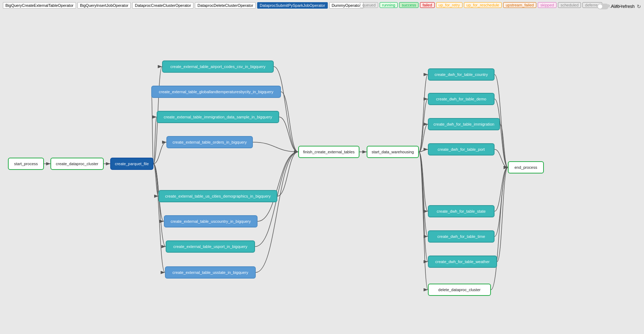 Image resolution: width=644 pixels, height=334 pixels. Describe the element at coordinates (526, 167) in the screenshot. I see `node-end_process: end_process` at that location.